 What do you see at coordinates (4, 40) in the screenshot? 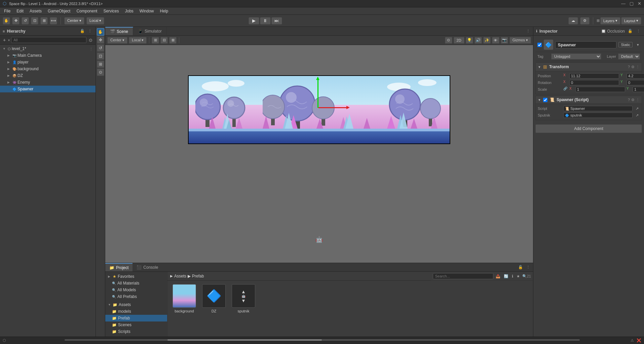
I see `hierarchy-add-btn: +` at bounding box center [4, 40].